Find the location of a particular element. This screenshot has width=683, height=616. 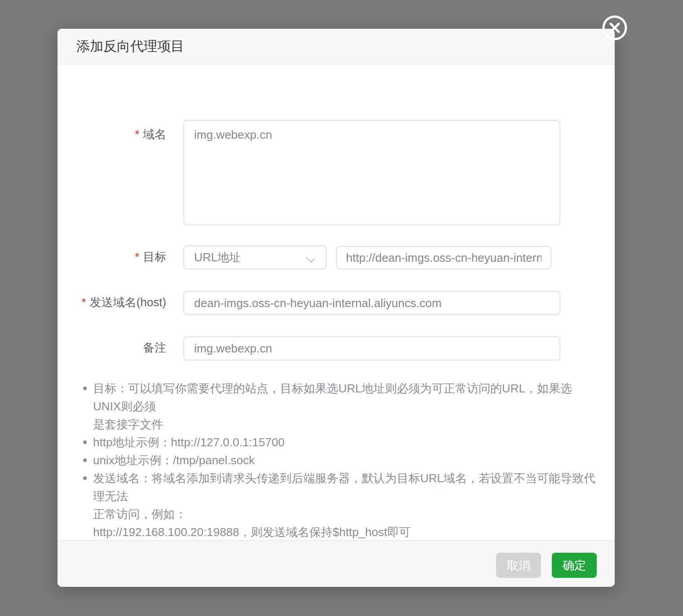

target-label: *目标 is located at coordinates (112, 257).